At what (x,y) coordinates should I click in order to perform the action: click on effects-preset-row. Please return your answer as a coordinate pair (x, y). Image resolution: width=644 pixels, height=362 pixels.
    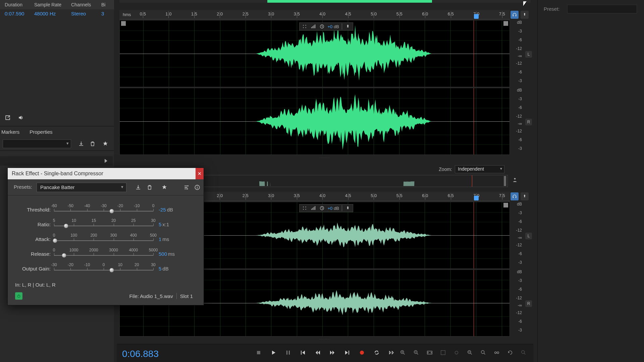
    Looking at the image, I should click on (57, 144).